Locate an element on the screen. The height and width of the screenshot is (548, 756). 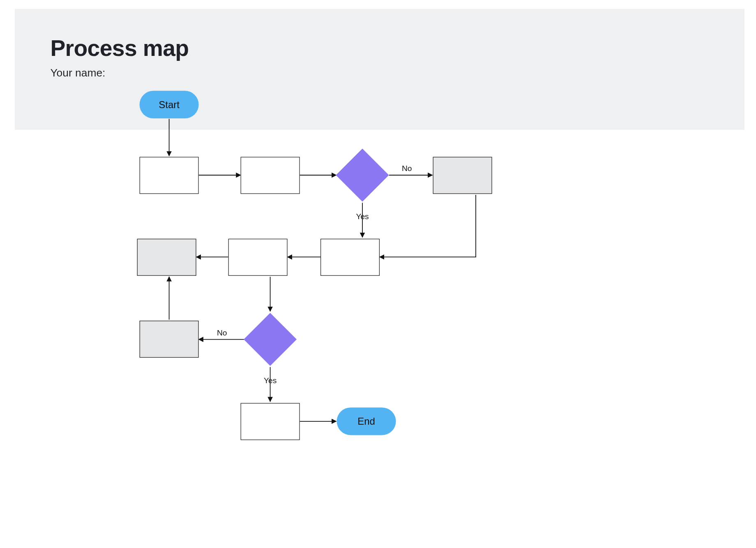
terminator-start: Start is located at coordinates (169, 104).